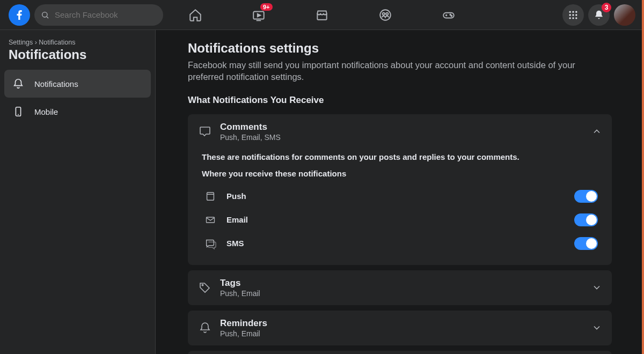 This screenshot has width=644, height=354. Describe the element at coordinates (573, 15) in the screenshot. I see `menu-button` at that location.